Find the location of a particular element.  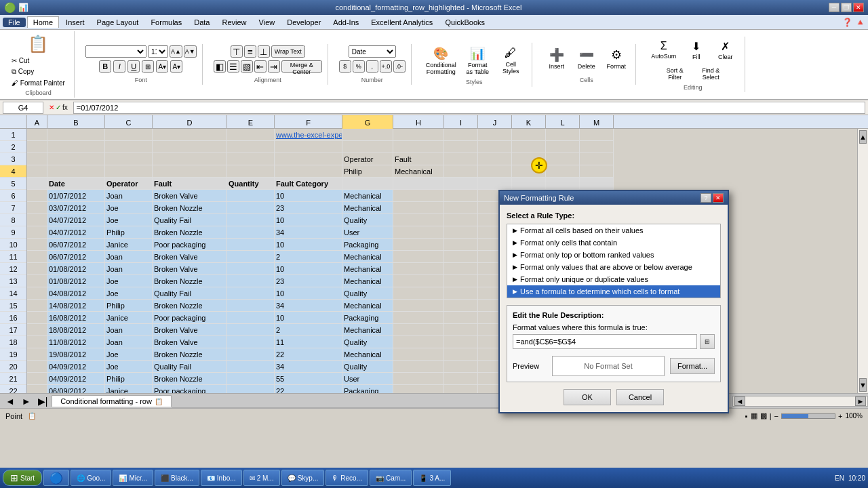

row-num-21: 21 is located at coordinates (14, 379).